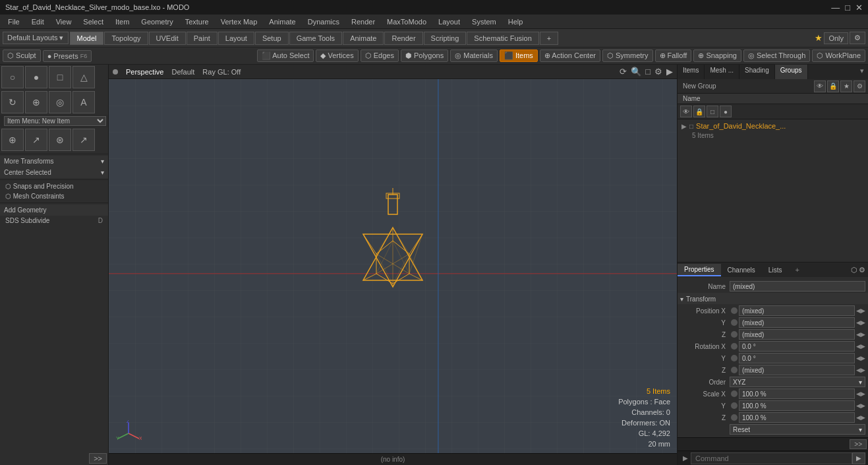  I want to click on presets-button: ● Presets F6, so click(67, 56).